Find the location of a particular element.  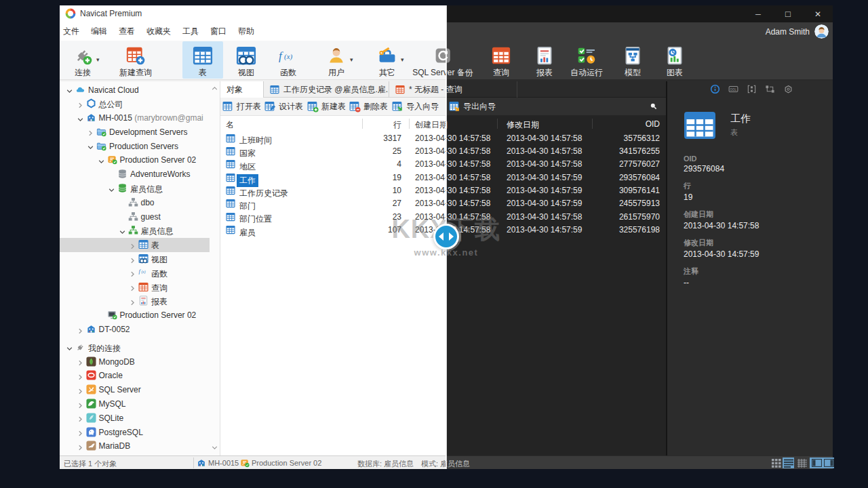

toolbar-button: 表 is located at coordinates (203, 60).